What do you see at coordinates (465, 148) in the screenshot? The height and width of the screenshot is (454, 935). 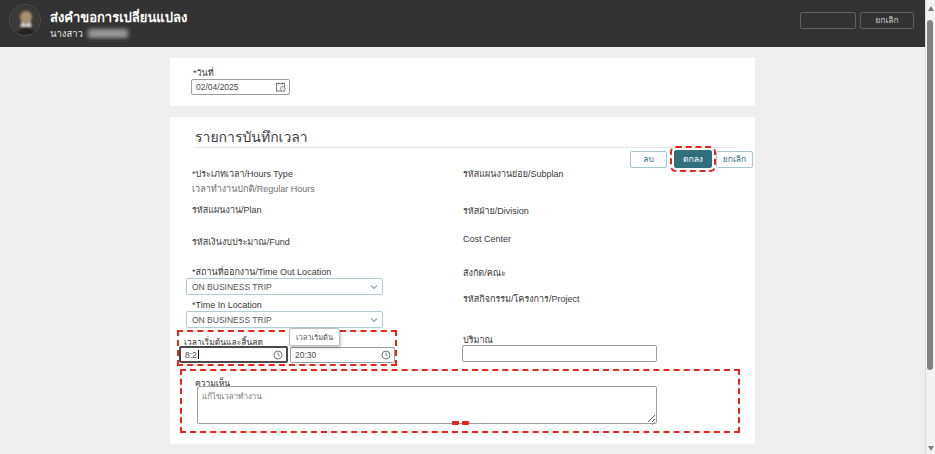 I see `section-divider` at bounding box center [465, 148].